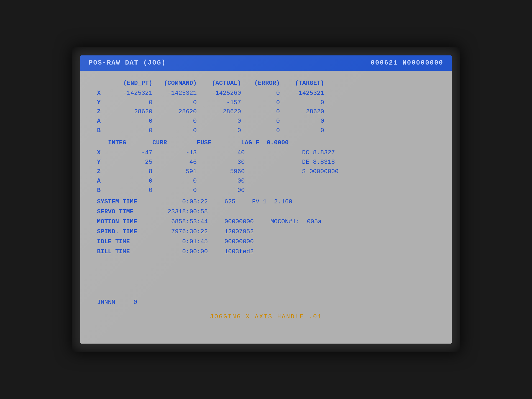 The image size is (532, 399). What do you see at coordinates (183, 252) in the screenshot?
I see `time-value: 0:00:00` at bounding box center [183, 252].